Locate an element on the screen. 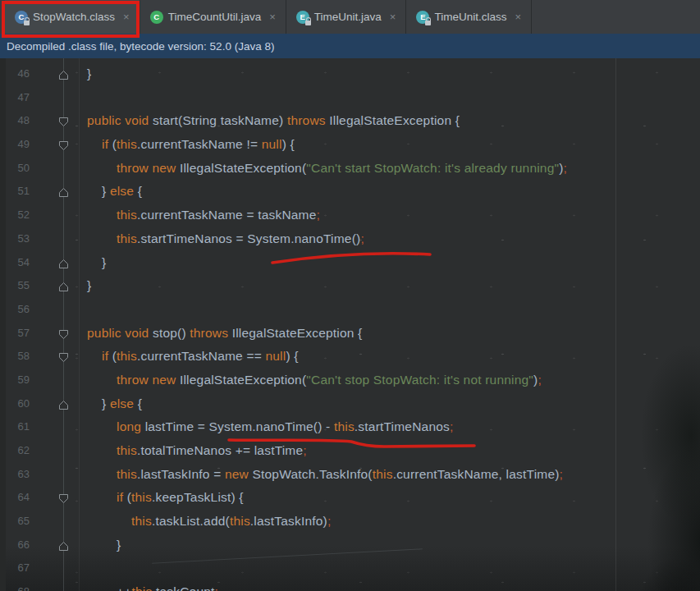  code-text is located at coordinates (350, 98).